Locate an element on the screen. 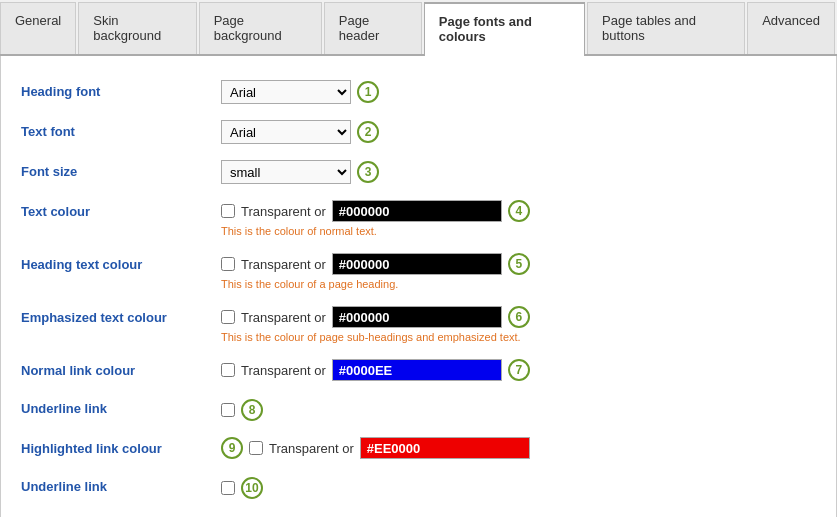 This screenshot has width=837, height=517. font-size-row: Font size small 3 is located at coordinates (418, 170).